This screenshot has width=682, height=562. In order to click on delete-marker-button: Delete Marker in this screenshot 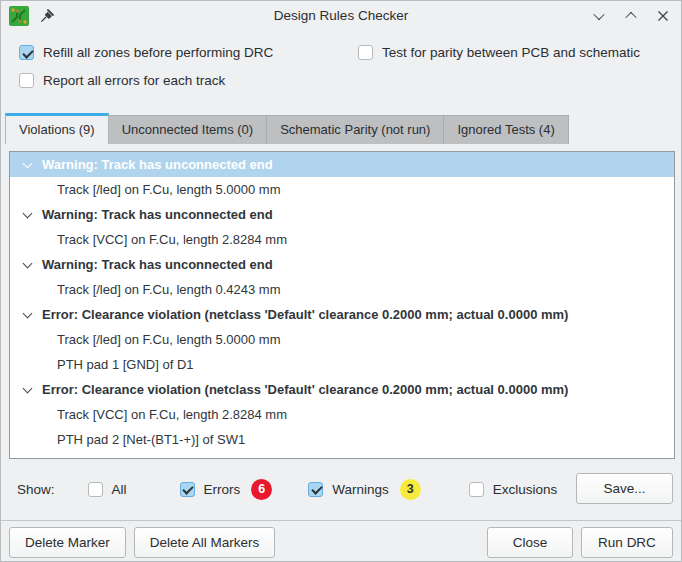, I will do `click(68, 542)`.